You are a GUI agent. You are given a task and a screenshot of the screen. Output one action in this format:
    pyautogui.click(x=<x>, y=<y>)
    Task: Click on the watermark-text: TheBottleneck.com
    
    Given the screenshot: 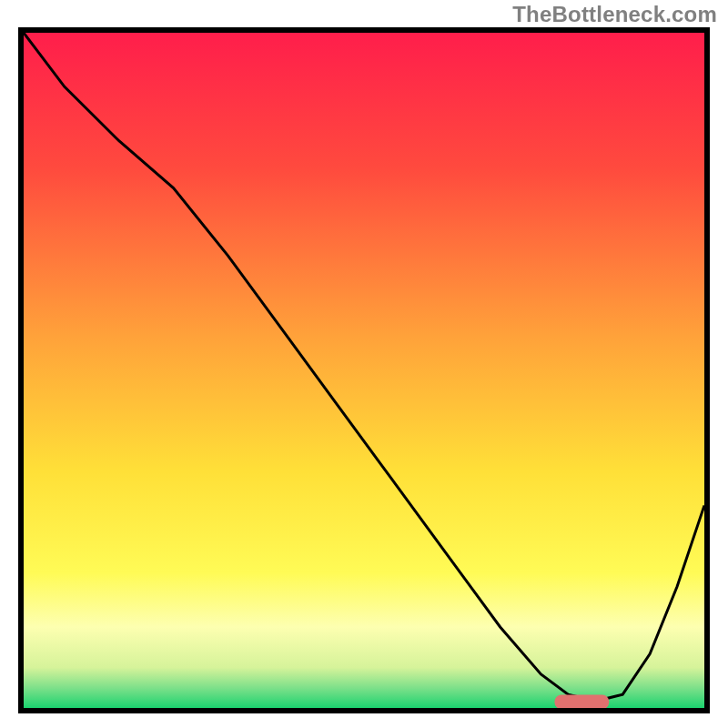 What is the action you would take?
    pyautogui.click(x=615, y=15)
    